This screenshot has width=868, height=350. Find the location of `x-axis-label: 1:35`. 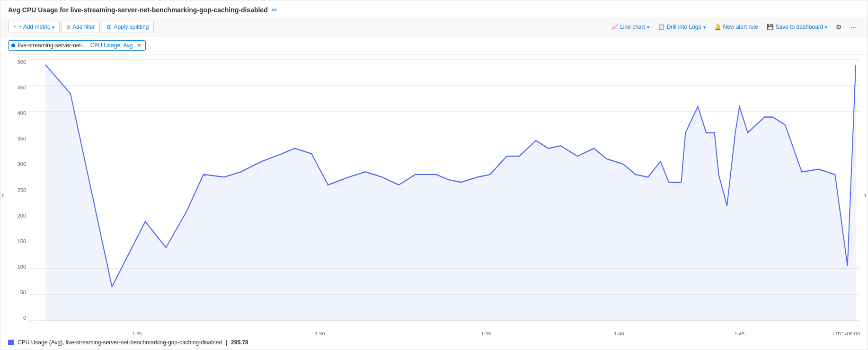

x-axis-label: 1:35 is located at coordinates (486, 333).